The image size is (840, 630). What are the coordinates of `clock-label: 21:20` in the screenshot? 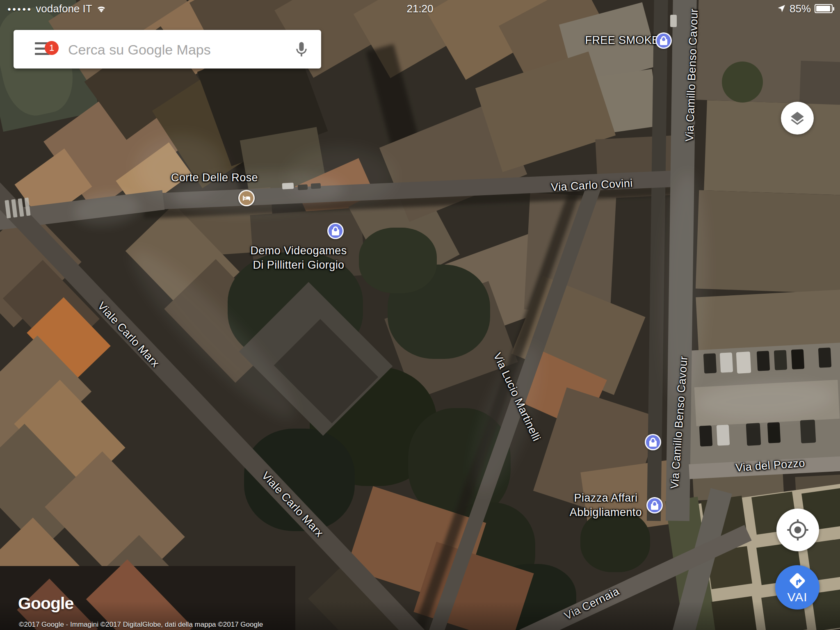 It's located at (420, 9).